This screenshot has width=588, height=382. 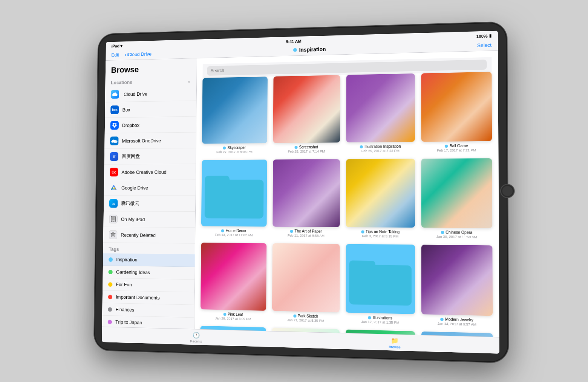 I want to click on file-name-illustration: Illustration Inspiration, so click(x=383, y=147).